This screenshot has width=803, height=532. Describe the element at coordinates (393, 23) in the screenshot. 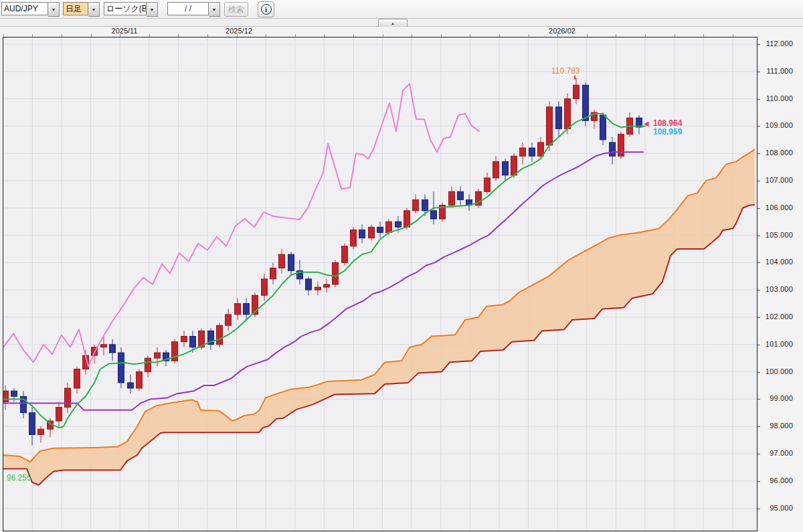

I see `chevron-up-icon: ▲` at that location.